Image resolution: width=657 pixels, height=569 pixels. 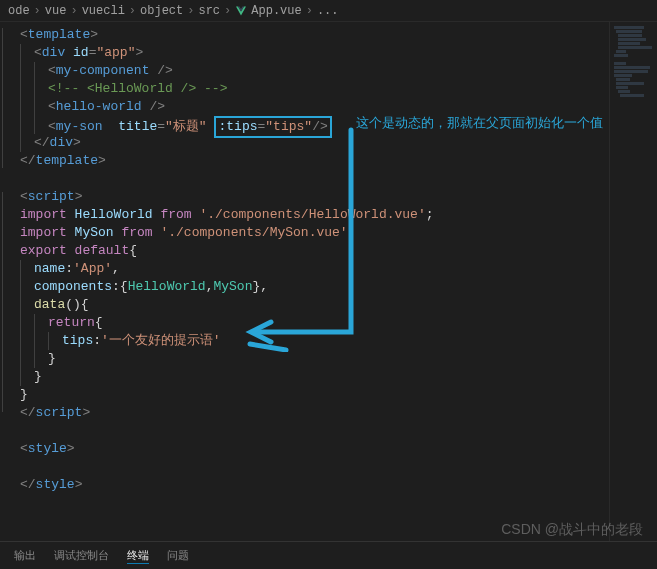 I want to click on panel-tab-terminal: 终端, so click(x=138, y=556).